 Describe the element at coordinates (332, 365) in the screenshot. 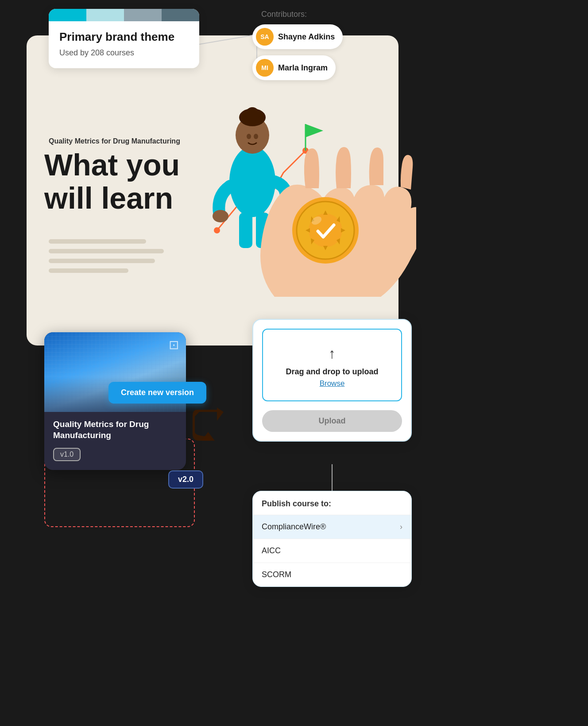

I see `upload-drop-zone: ↑ Drag and drop to upload Browse` at that location.